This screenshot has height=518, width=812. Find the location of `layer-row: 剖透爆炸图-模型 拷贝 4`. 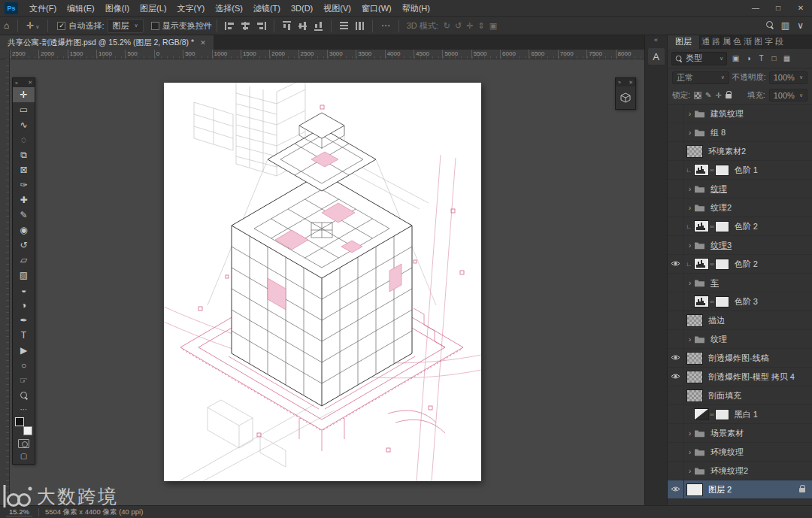

layer-row: 剖透爆炸图-模型 拷贝 4 is located at coordinates (740, 377).